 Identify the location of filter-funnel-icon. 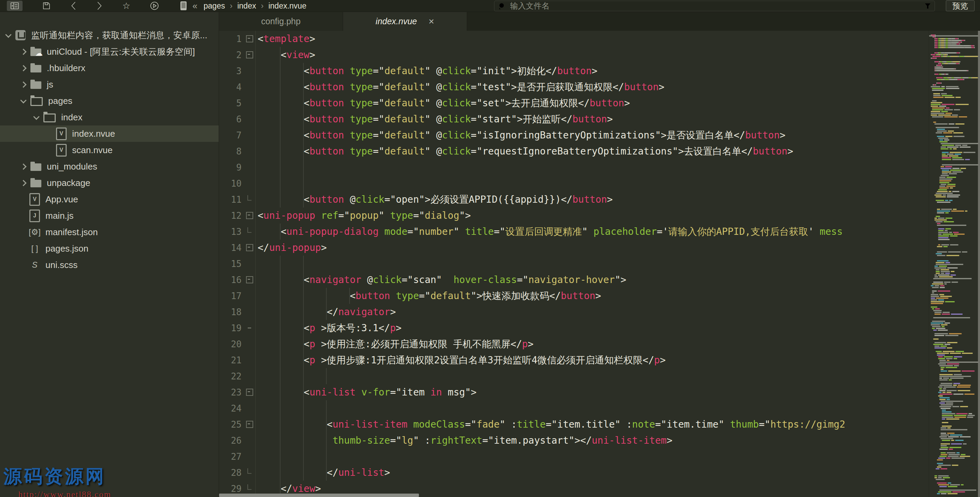
(928, 6).